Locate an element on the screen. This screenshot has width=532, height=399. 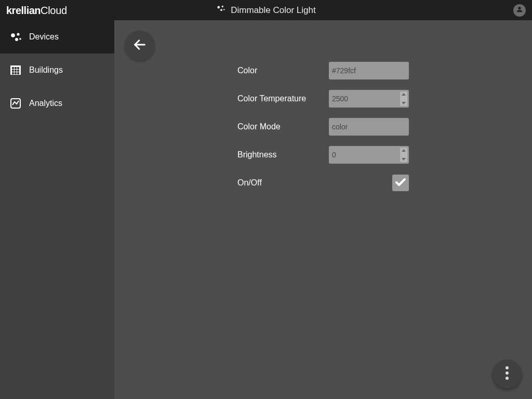
device-properties-form: Color Color Temperature Color Mode is located at coordinates (323, 127).